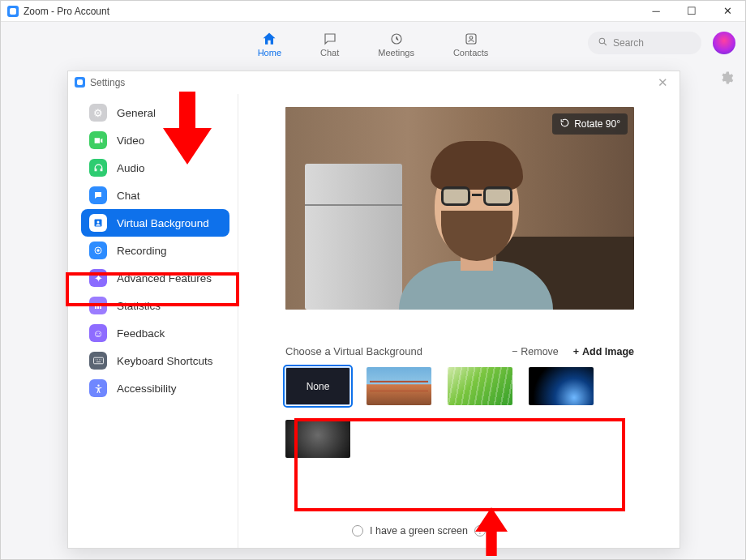 The width and height of the screenshot is (746, 560). I want to click on sidebar-item-chat: Chat, so click(156, 195).